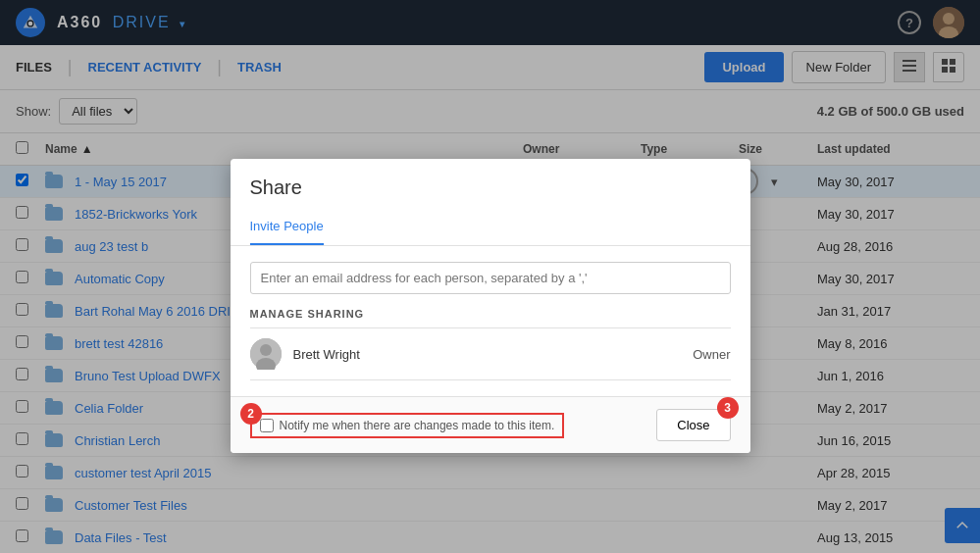  I want to click on modal-tabs: Invite People, so click(490, 227).